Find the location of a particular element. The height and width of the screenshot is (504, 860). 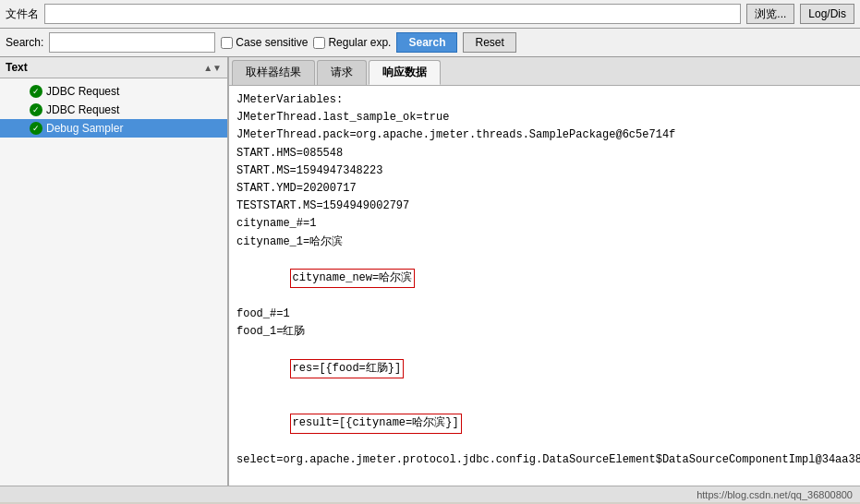

status-icon-jdbc1 is located at coordinates (36, 91).